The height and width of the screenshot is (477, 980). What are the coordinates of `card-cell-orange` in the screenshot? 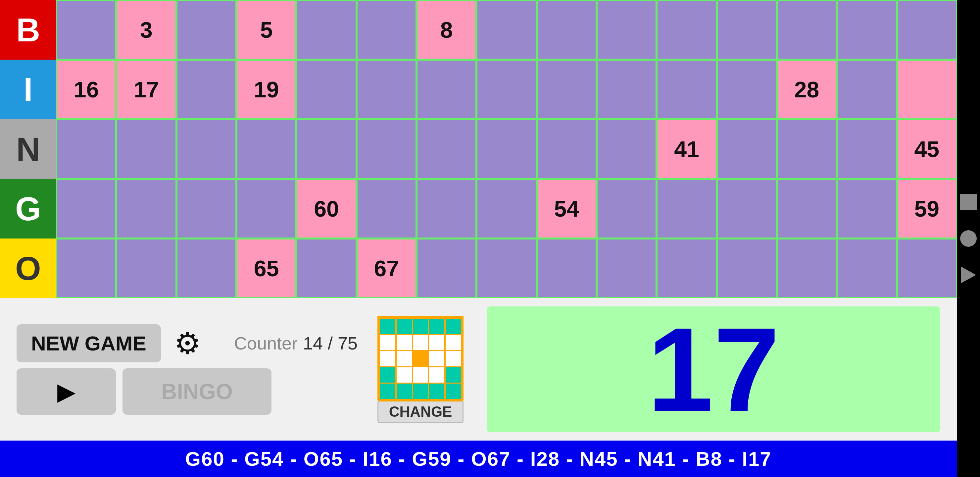 It's located at (420, 359).